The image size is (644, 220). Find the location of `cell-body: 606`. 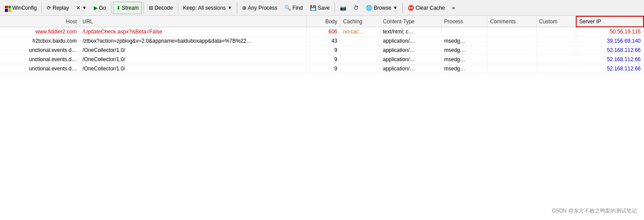

cell-body: 606 is located at coordinates (323, 32).